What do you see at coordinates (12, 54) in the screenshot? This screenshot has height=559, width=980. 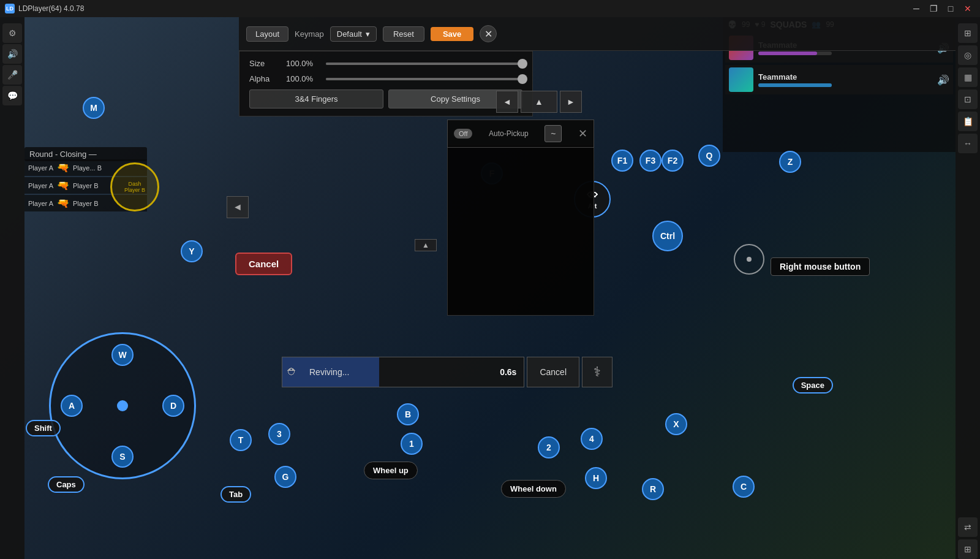 I see `volume-sidebar-btn: 🔊` at bounding box center [12, 54].